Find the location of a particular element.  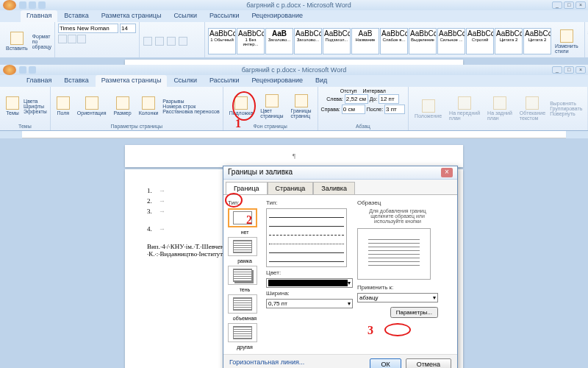

pilcrow: ¶ is located at coordinates (294, 156).